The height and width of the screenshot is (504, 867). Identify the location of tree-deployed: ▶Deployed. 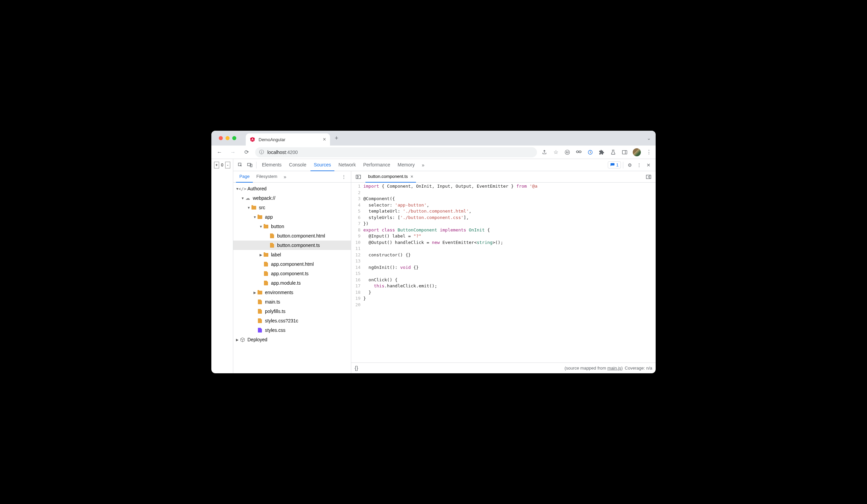
(292, 340).